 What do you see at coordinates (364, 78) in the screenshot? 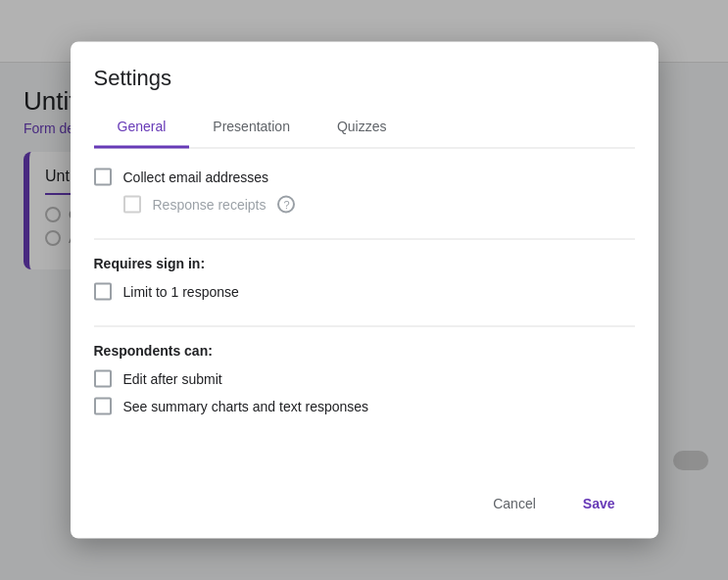
I see `dialog-title: Settings` at bounding box center [364, 78].